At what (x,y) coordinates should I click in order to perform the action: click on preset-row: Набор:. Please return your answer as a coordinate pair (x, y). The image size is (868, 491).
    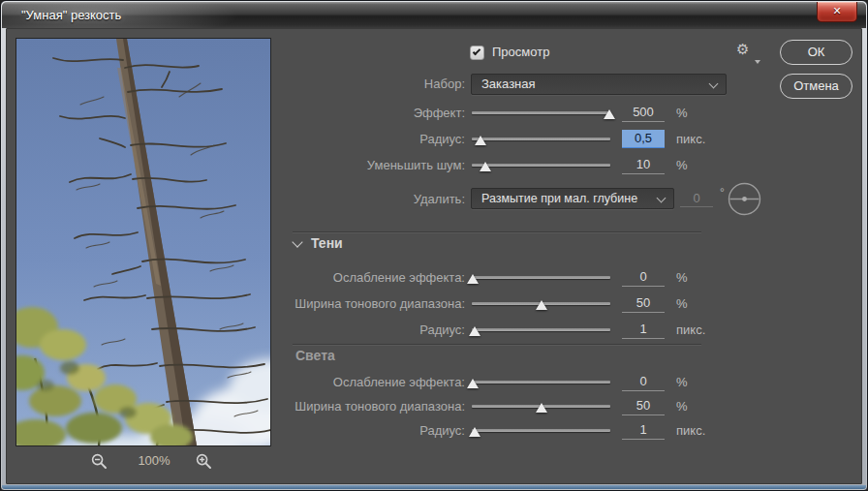
    Looking at the image, I should click on (436, 84).